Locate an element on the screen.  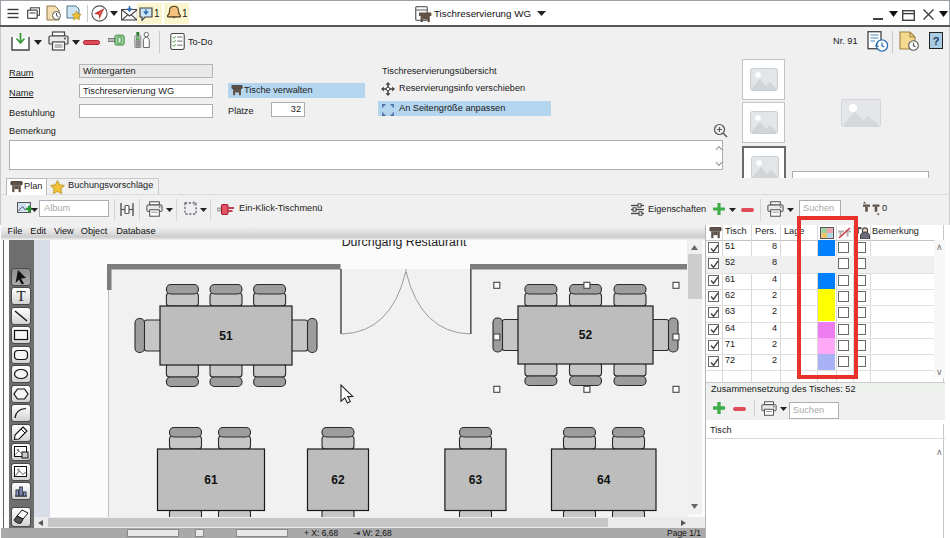
svg-text: 52 is located at coordinates (586, 335).